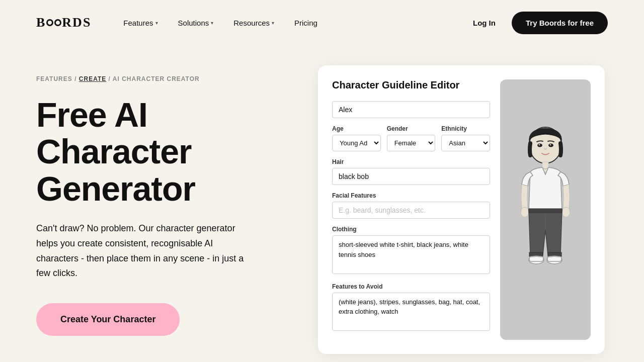 The width and height of the screenshot is (644, 362). What do you see at coordinates (63, 23) in the screenshot?
I see `logo: BRDS` at bounding box center [63, 23].